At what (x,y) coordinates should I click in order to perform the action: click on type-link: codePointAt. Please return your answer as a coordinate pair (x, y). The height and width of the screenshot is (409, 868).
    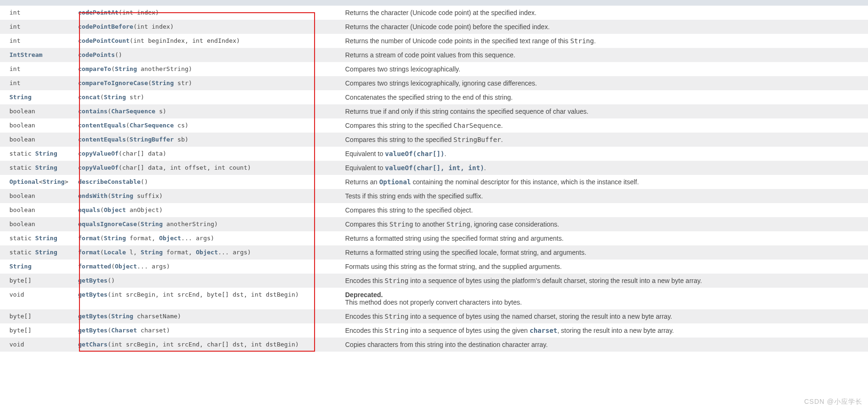
    Looking at the image, I should click on (98, 12).